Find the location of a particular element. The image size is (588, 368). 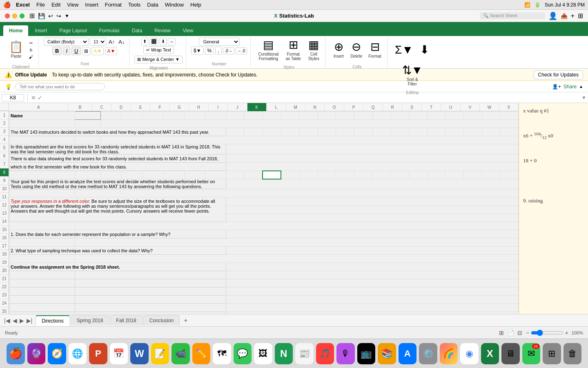

cell-a21 is located at coordinates (42, 283).